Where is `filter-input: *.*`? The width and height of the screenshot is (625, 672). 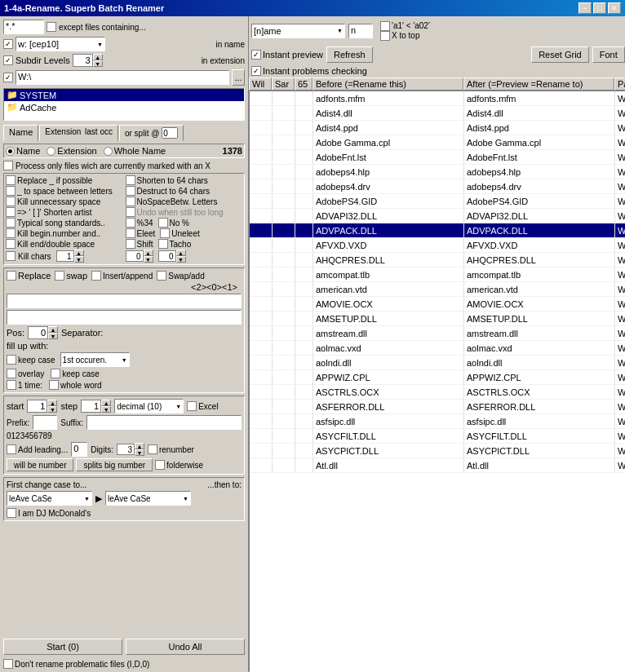
filter-input: *.* is located at coordinates (24, 27).